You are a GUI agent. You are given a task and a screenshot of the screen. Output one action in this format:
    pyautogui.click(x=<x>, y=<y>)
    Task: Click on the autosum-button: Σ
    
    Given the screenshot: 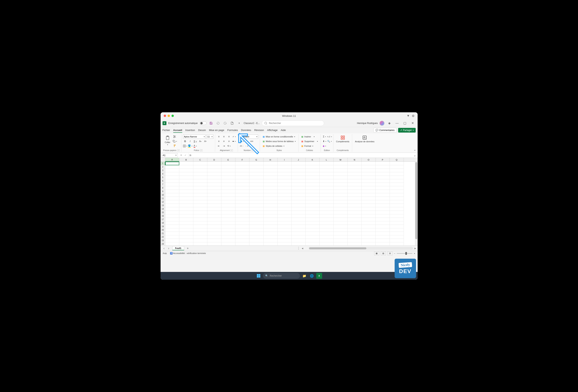 What is the action you would take?
    pyautogui.click(x=324, y=137)
    